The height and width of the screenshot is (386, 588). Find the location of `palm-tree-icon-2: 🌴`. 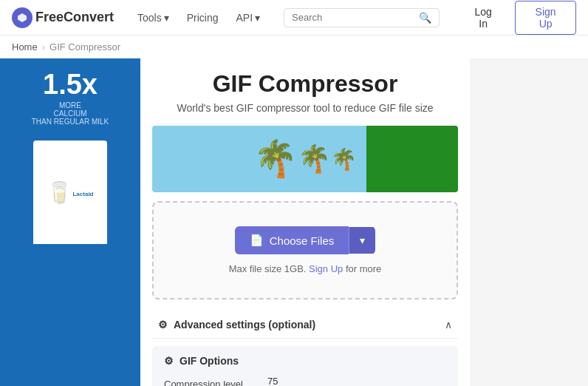

palm-tree-icon-2: 🌴 is located at coordinates (315, 159).